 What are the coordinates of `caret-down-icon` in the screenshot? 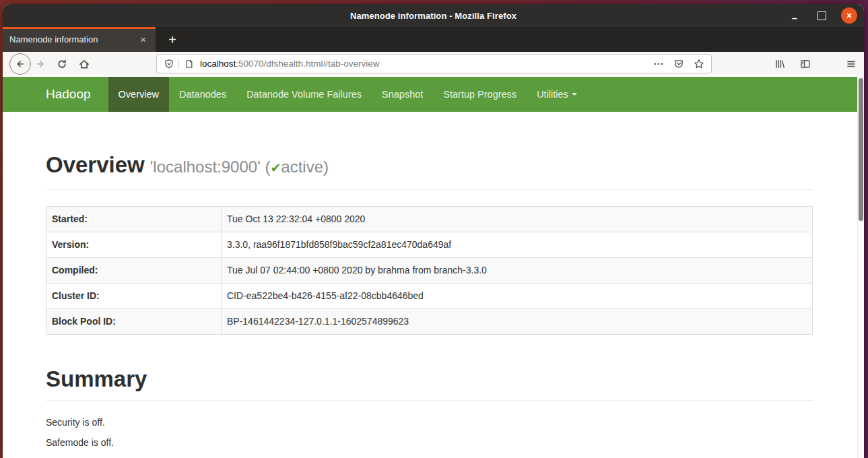 It's located at (574, 94).